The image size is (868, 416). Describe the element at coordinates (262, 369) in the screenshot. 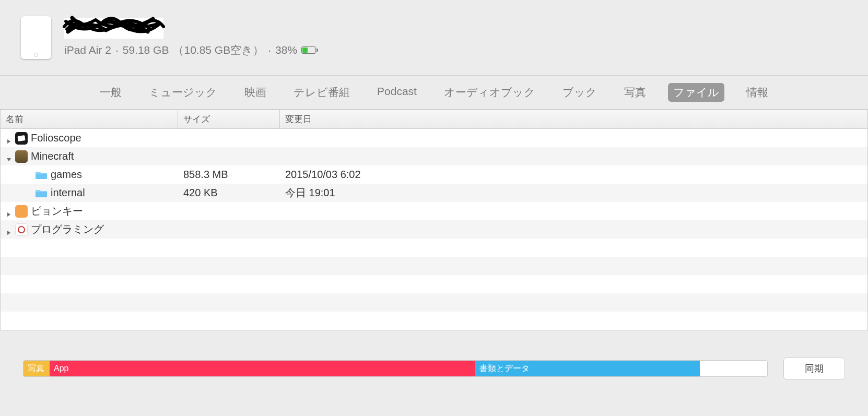

I see `storage-segment-app: App` at that location.